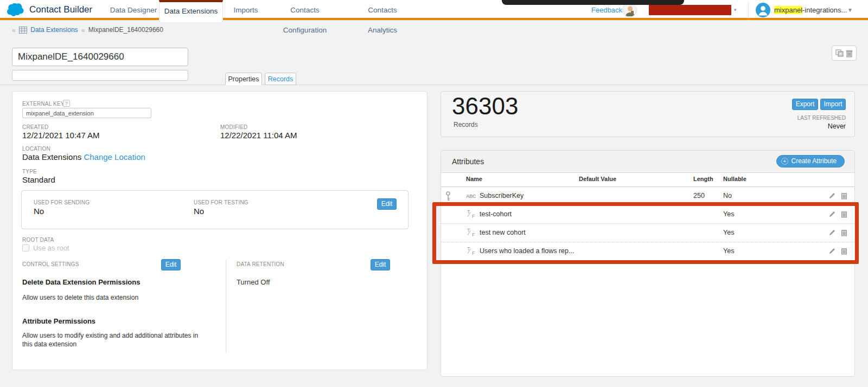 This screenshot has height=387, width=868. I want to click on attributes-column-headers: Name Default Value Length Nullable, so click(648, 181).